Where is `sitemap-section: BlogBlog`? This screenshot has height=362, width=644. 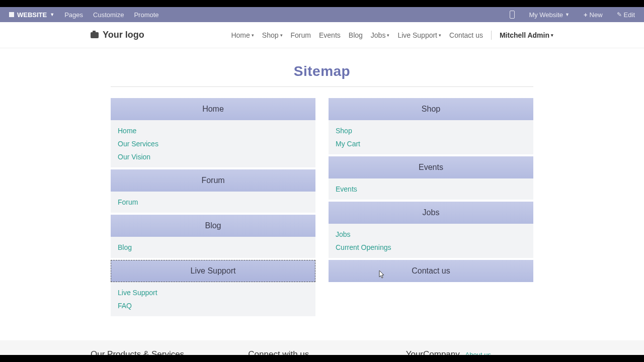
sitemap-section: BlogBlog is located at coordinates (213, 236).